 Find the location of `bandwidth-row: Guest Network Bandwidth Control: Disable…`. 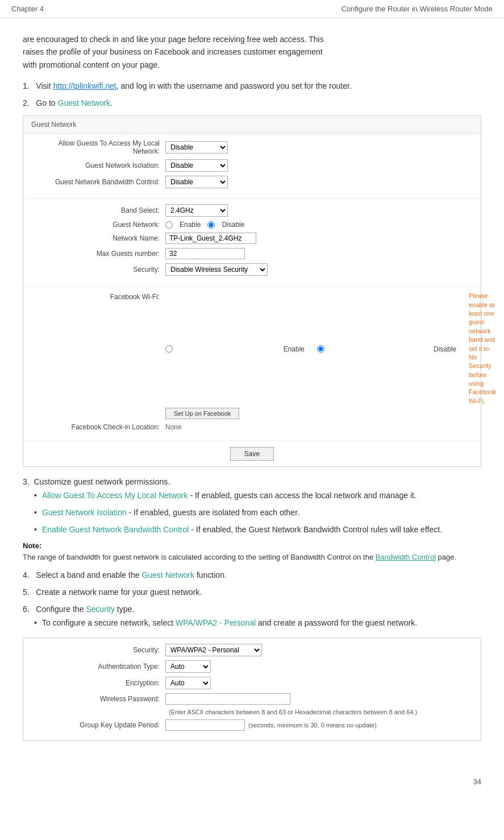

bandwidth-row: Guest Network Bandwidth Control: Disable… is located at coordinates (252, 182).